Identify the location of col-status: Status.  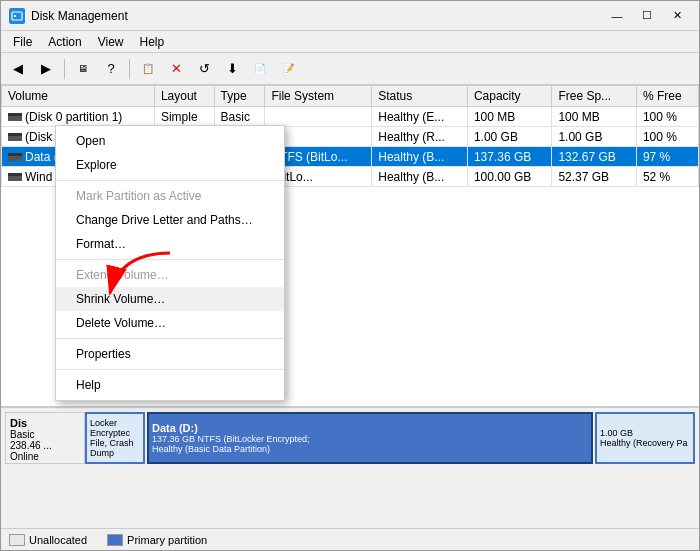
(420, 96).